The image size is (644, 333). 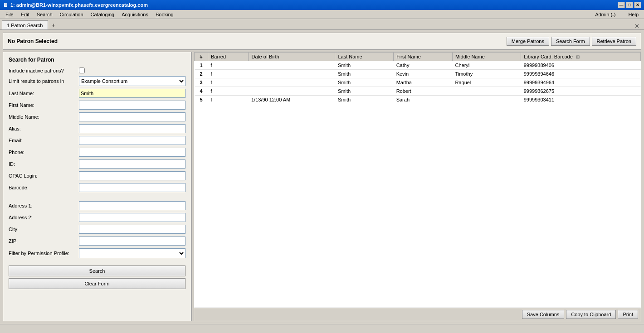 What do you see at coordinates (423, 74) in the screenshot?
I see `cell-firstname: Kevin` at bounding box center [423, 74].